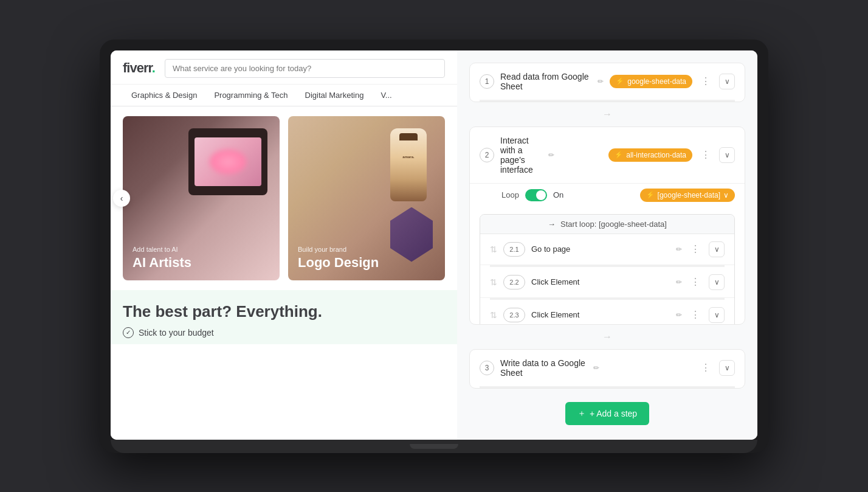  I want to click on step-1-row: 1 Read data from Google Sheet ✏ ⚡ google…, so click(607, 83).